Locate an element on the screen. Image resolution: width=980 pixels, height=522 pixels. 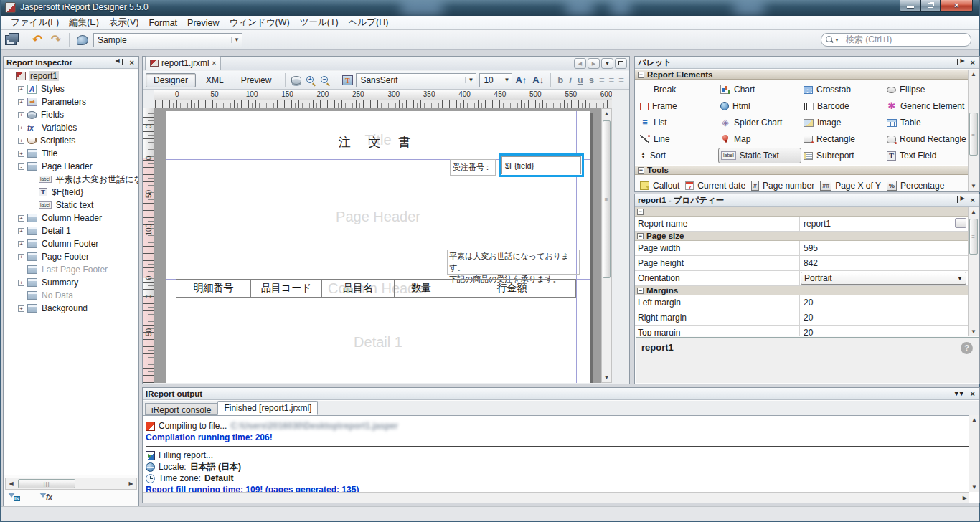
inspector-horizontal-scrollbar: ◀ ||| ▶ is located at coordinates (71, 483).